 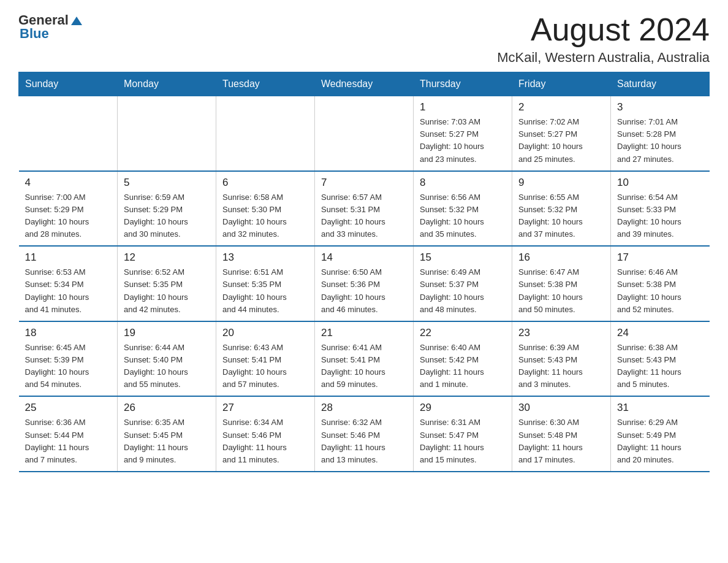 What do you see at coordinates (167, 408) in the screenshot?
I see `day-number: 26` at bounding box center [167, 408].